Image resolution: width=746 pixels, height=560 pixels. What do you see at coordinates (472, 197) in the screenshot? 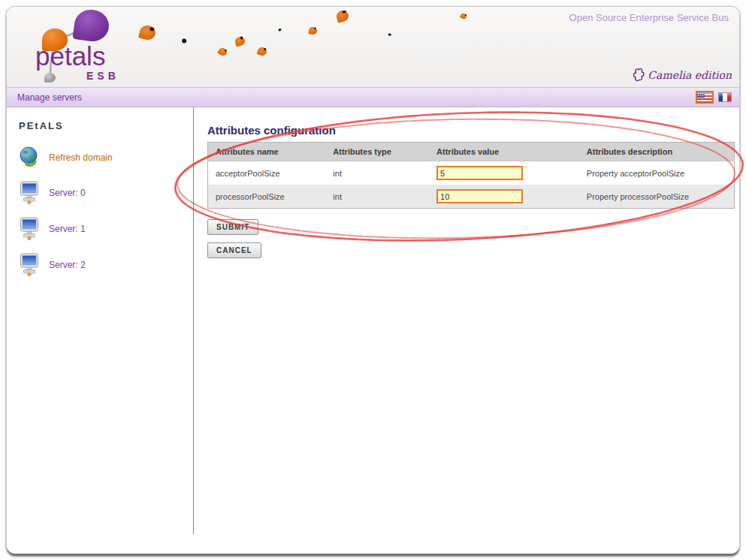
I see `table-row: processorPoolSize int Property processor…` at bounding box center [472, 197].